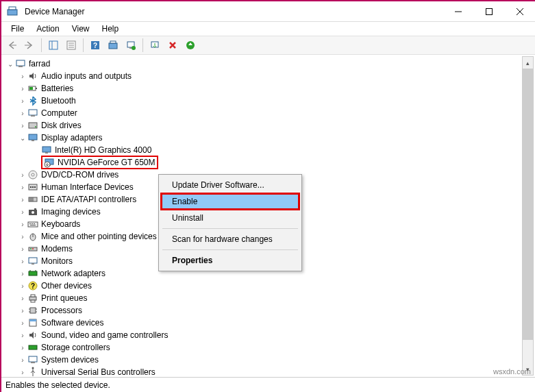 Image resolution: width=535 pixels, height=392 pixels. I want to click on scroll-up-button: ▴, so click(527, 63).